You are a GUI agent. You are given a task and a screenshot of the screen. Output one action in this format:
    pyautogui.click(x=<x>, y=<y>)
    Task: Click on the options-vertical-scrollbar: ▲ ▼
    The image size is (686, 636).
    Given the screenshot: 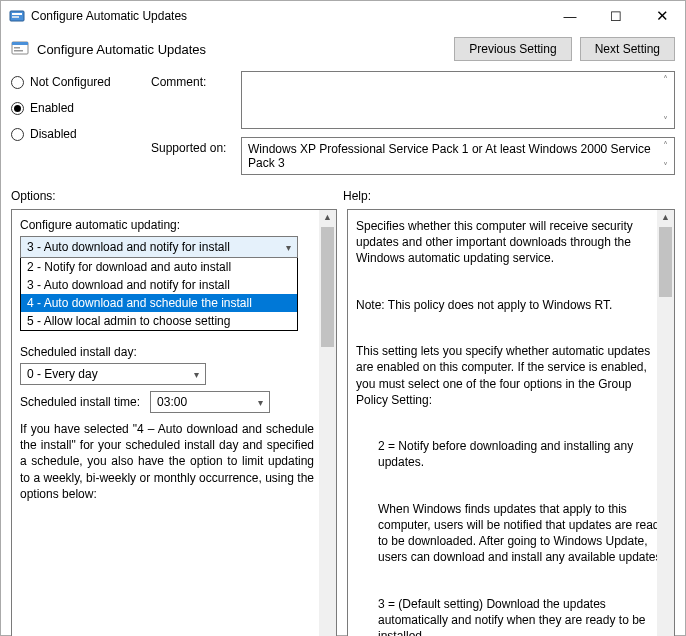 What is the action you would take?
    pyautogui.click(x=328, y=423)
    